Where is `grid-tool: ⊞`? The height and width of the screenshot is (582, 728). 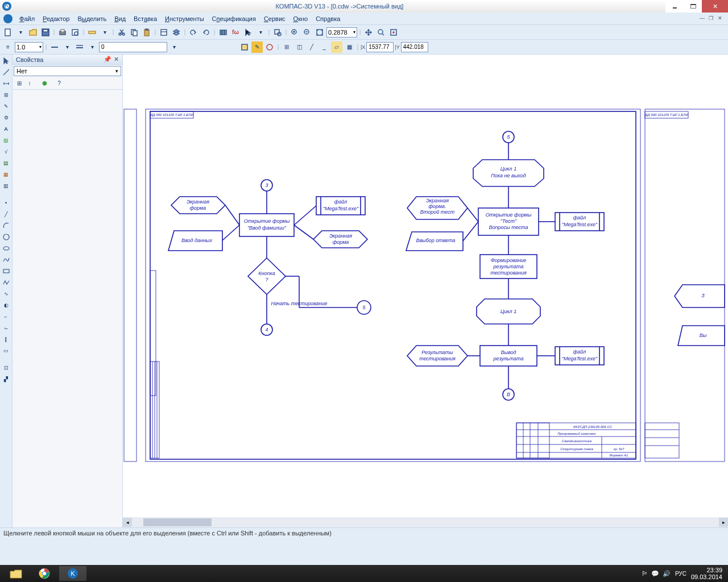
grid-tool: ⊞ is located at coordinates (6, 95).